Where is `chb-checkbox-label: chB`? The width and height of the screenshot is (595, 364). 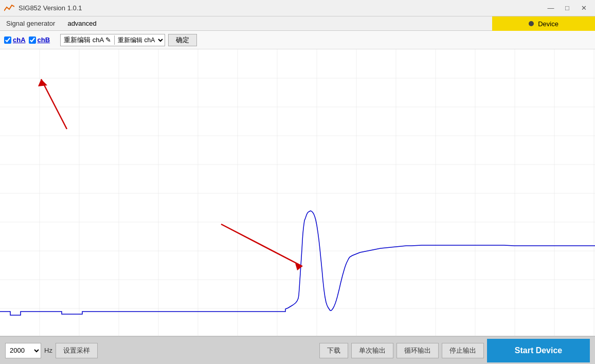
chb-checkbox-label: chB is located at coordinates (40, 40).